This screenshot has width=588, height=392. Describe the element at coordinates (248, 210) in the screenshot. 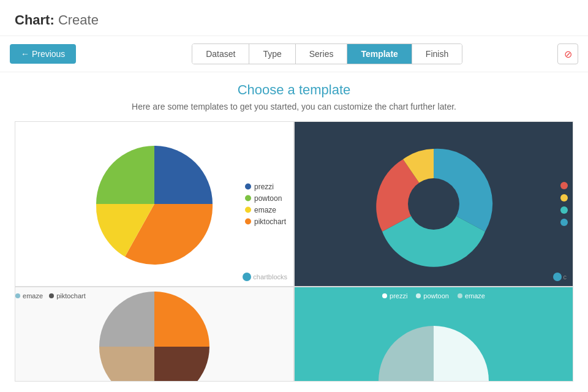

I see `legend-dot-emaze` at that location.